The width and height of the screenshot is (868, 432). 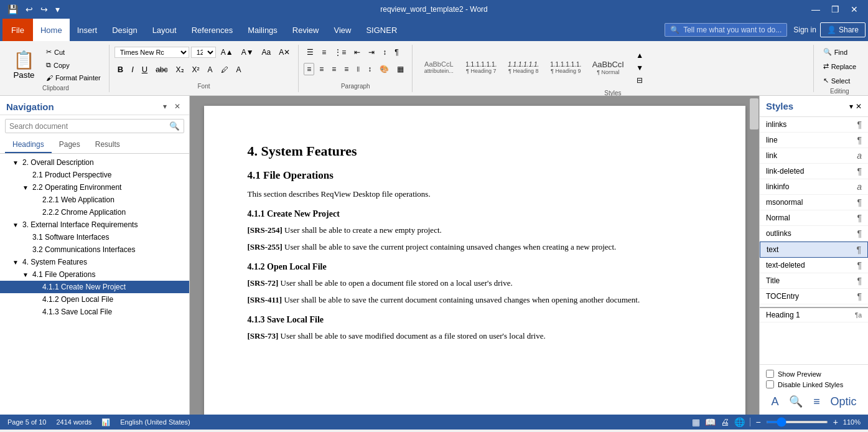 What do you see at coordinates (814, 234) in the screenshot?
I see `style-row-outlinks: outlinks ¶` at bounding box center [814, 234].